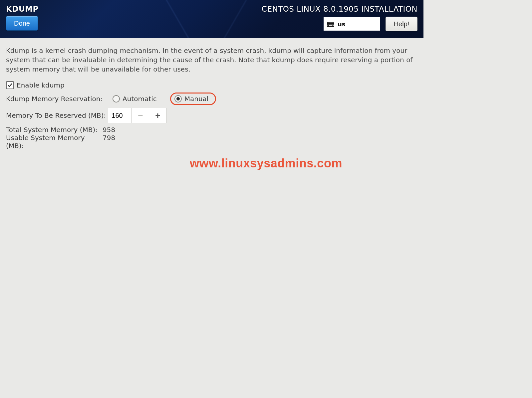  Describe the element at coordinates (120, 115) in the screenshot. I see `memory-reserve-input` at that location.